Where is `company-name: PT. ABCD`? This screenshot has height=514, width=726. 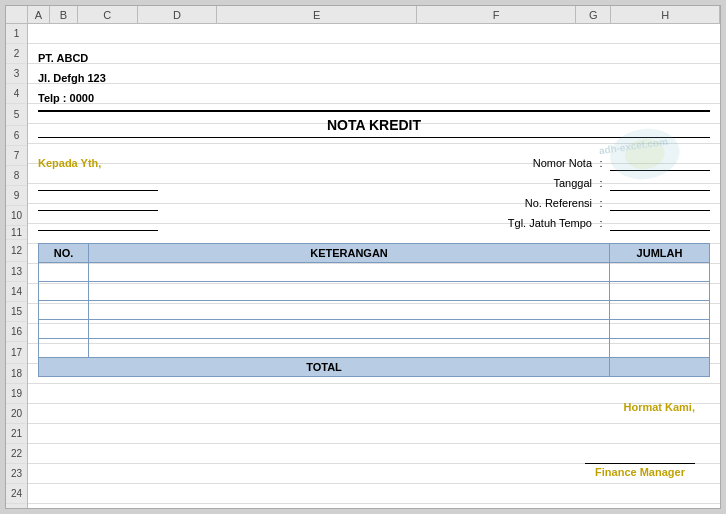
company-name: PT. ABCD is located at coordinates (63, 58).